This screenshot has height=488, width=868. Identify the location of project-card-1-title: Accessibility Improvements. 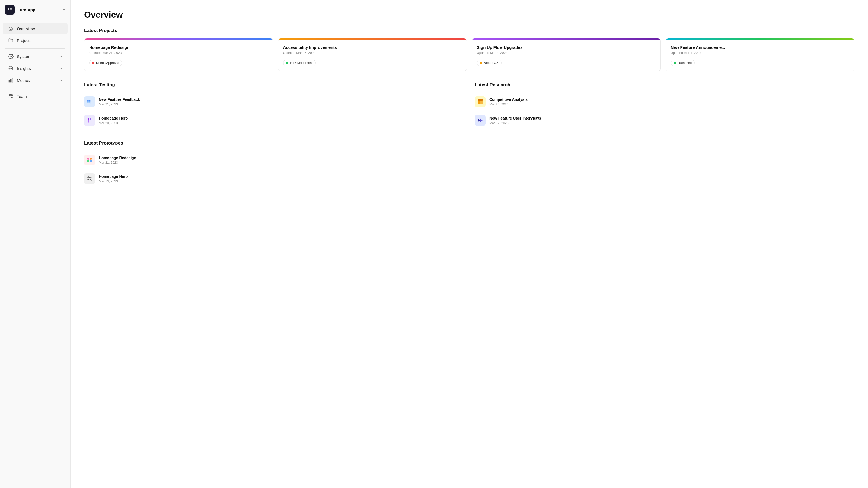
(373, 47).